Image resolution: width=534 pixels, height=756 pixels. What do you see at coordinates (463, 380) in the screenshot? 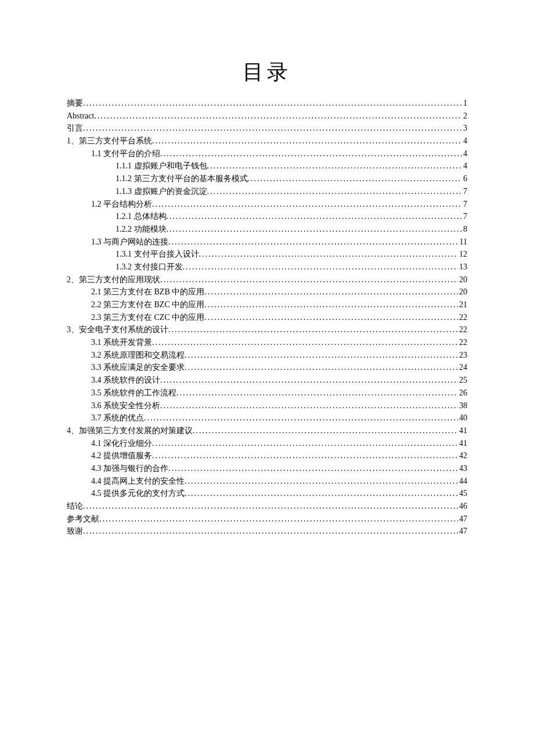
I see `toc-entry-page: 25` at bounding box center [463, 380].